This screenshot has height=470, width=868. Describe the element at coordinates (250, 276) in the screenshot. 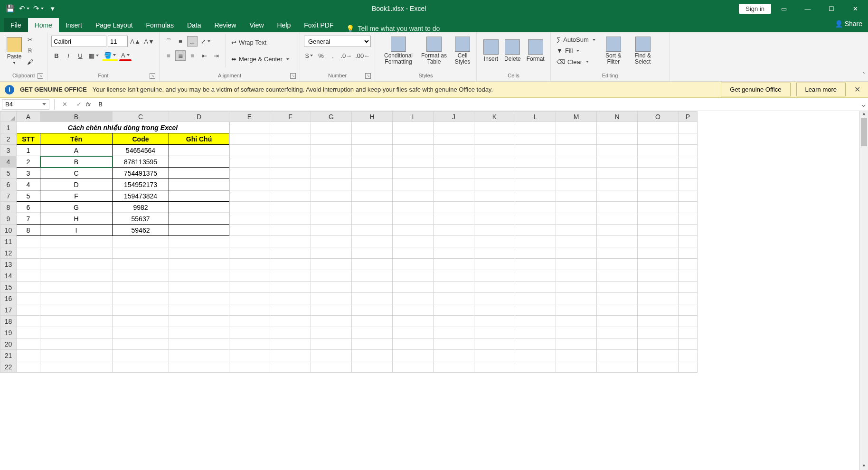

I see `cell-E14` at that location.